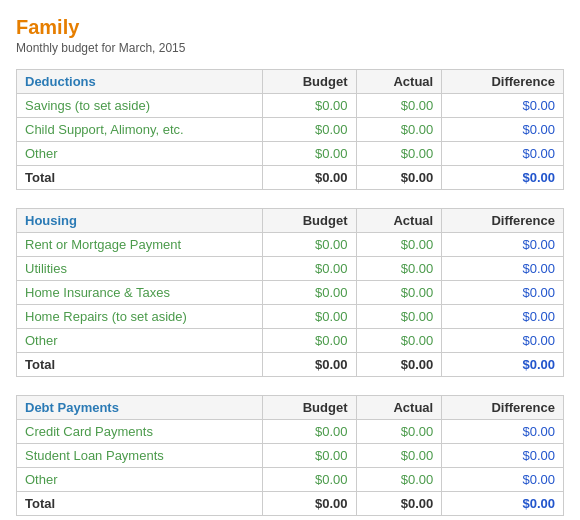 The height and width of the screenshot is (520, 580). Describe the element at coordinates (399, 341) in the screenshot. I see `row-actual-housing-4: $0.00` at that location.